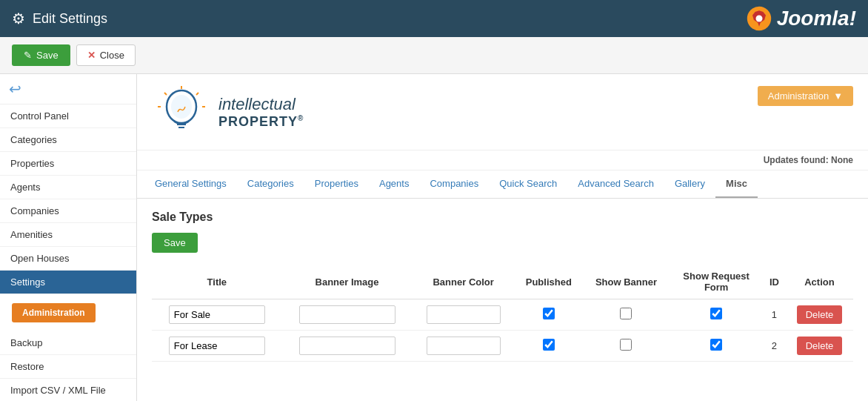  What do you see at coordinates (92, 55) in the screenshot?
I see `close-icon: ✕` at bounding box center [92, 55].